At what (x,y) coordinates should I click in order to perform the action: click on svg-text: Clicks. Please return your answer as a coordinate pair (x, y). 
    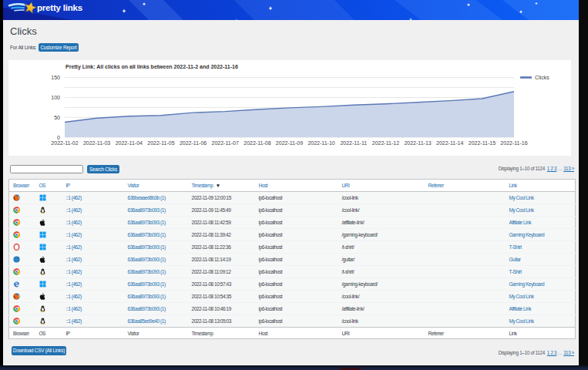
    Looking at the image, I should click on (543, 77).